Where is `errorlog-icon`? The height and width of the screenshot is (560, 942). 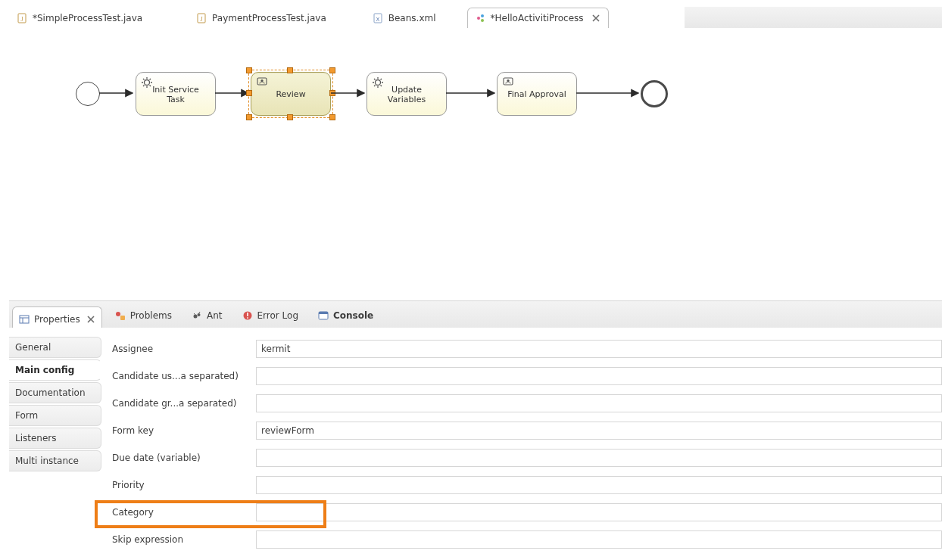 errorlog-icon is located at coordinates (248, 316).